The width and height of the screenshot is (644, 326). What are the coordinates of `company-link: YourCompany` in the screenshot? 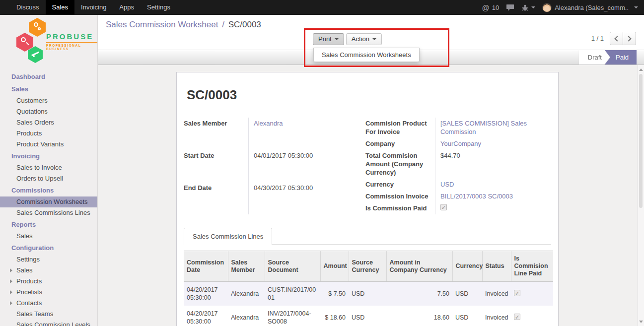 It's located at (493, 144).